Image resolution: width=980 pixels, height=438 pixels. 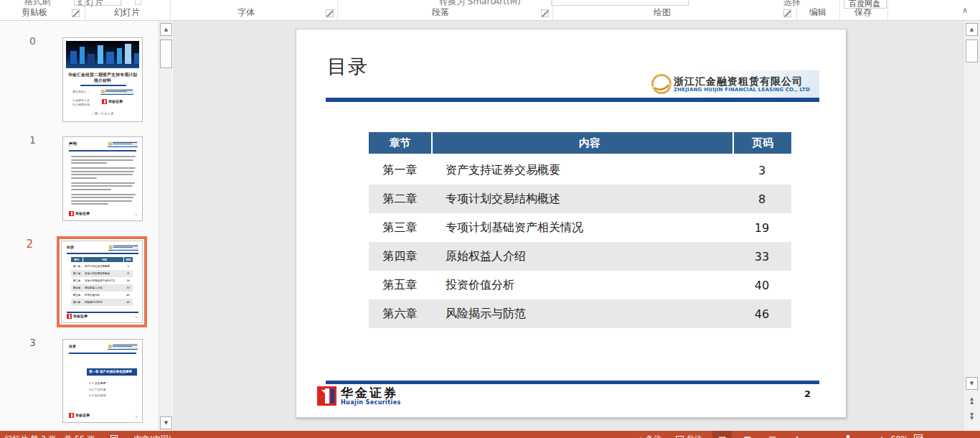 I want to click on toc-row: 第一章资产支持证券交易概要3, so click(x=102, y=266).